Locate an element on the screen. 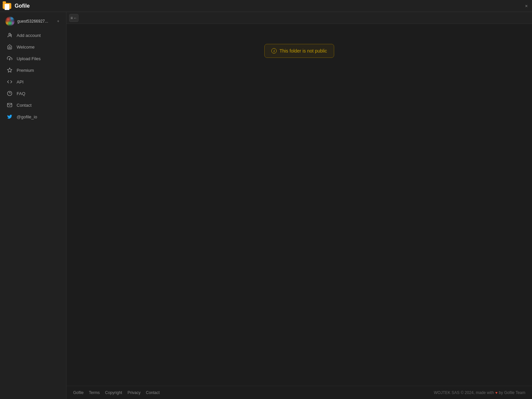  user-name: guest53266927... is located at coordinates (35, 21).